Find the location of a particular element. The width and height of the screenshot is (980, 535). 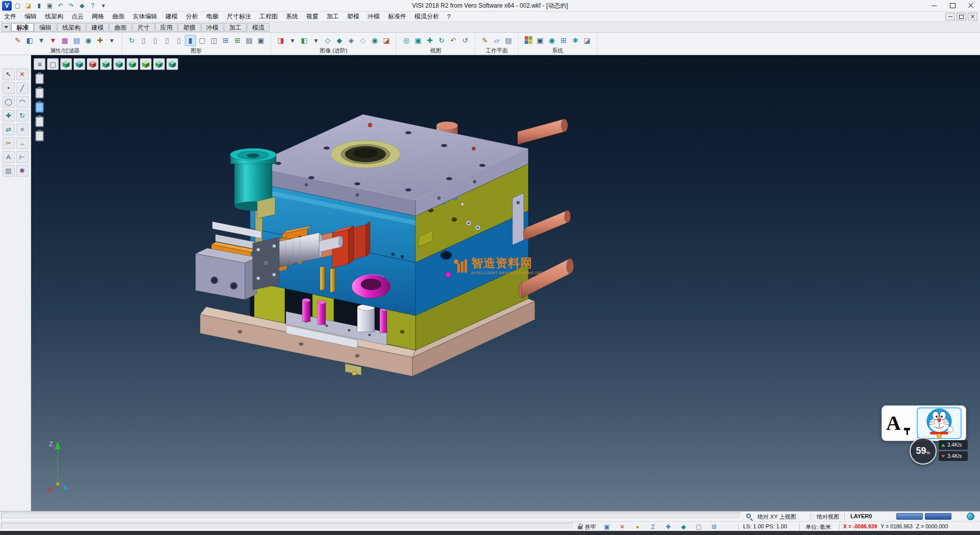

highlight-icon: ● is located at coordinates (638, 527).